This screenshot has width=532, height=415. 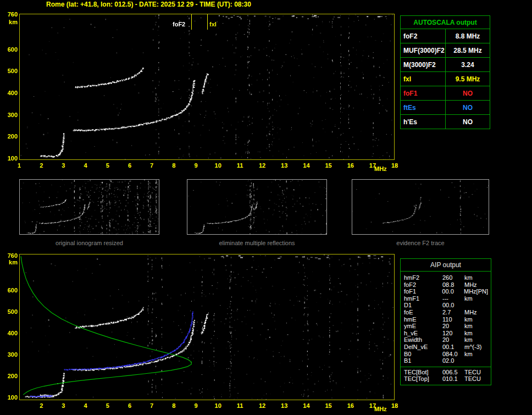 What do you see at coordinates (10, 49) in the screenshot?
I see `y-tick-label: 600` at bounding box center [10, 49].